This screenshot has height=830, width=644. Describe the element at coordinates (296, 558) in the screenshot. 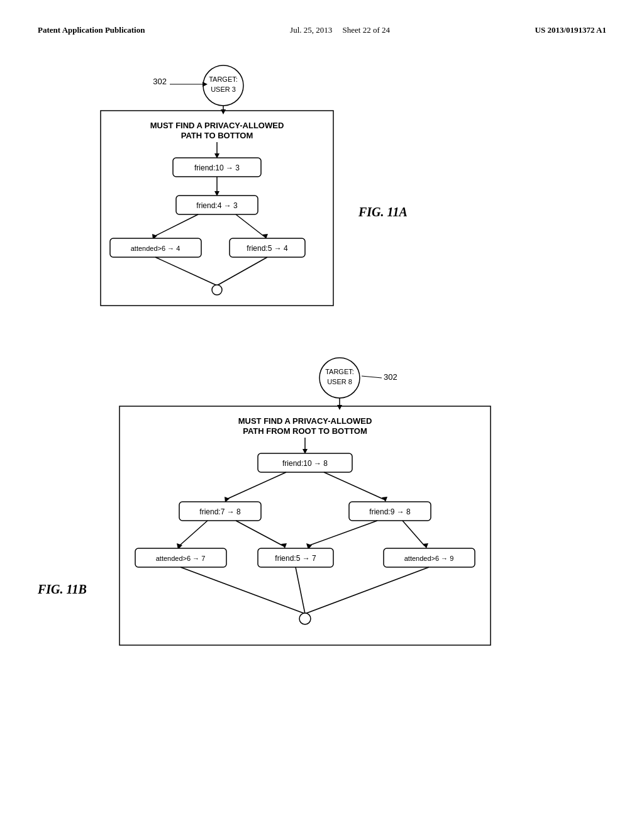

I see `svg-text: friend:5 → 7` at that location.